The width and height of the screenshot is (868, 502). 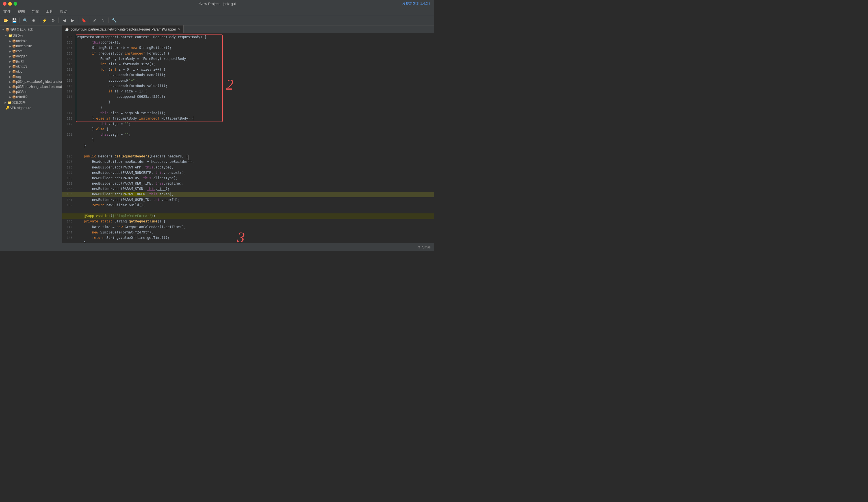 What do you see at coordinates (25, 21) in the screenshot?
I see `search-button: 🔍` at bounding box center [25, 21].